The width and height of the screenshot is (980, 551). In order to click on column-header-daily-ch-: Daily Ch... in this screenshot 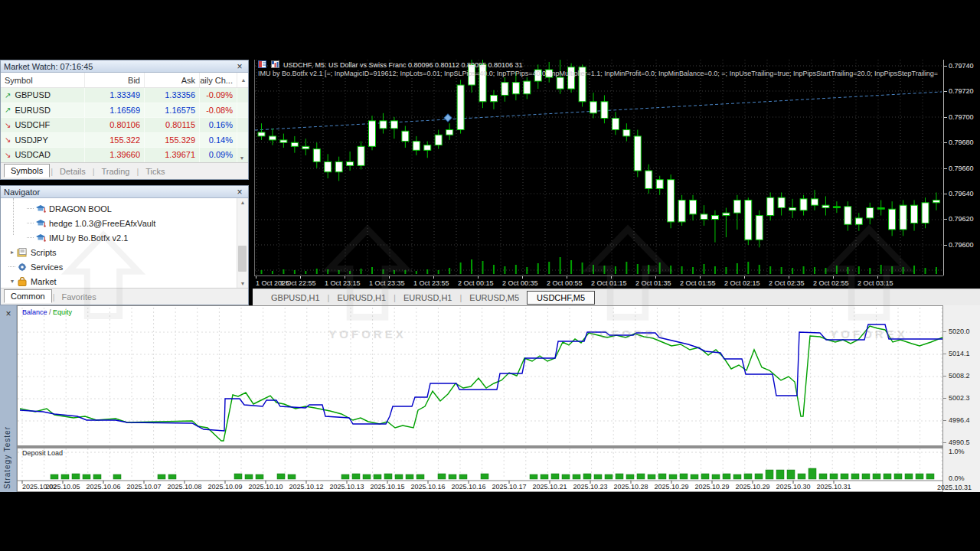, I will do `click(219, 80)`.